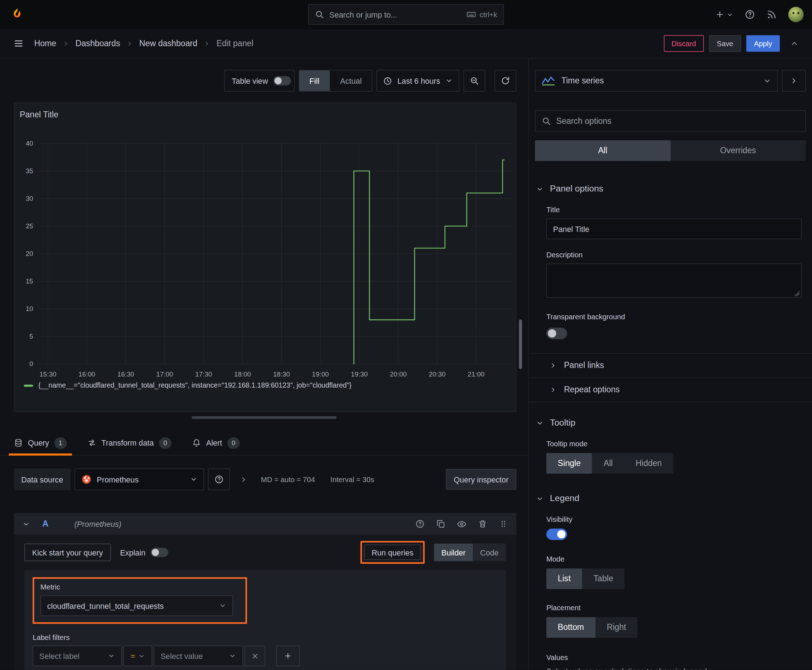 The image size is (812, 670). Describe the element at coordinates (219, 479) in the screenshot. I see `datasource-help-button` at that location.